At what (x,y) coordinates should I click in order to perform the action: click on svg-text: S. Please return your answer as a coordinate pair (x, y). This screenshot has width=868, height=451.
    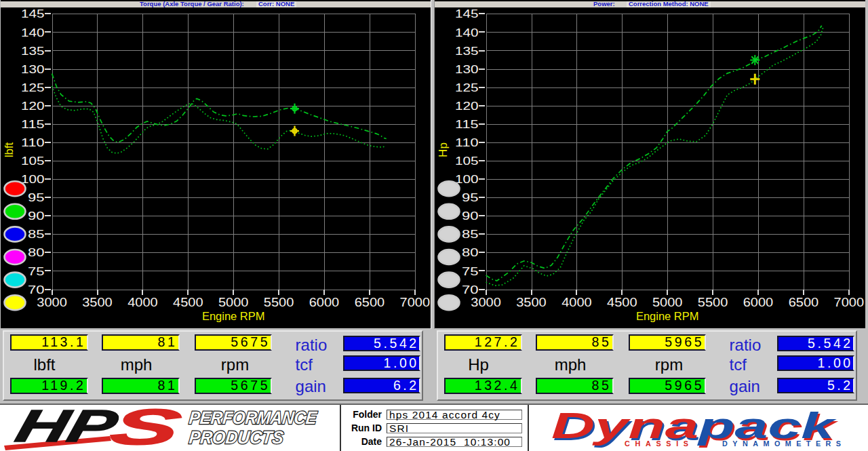
    Looking at the image, I should click on (146, 428).